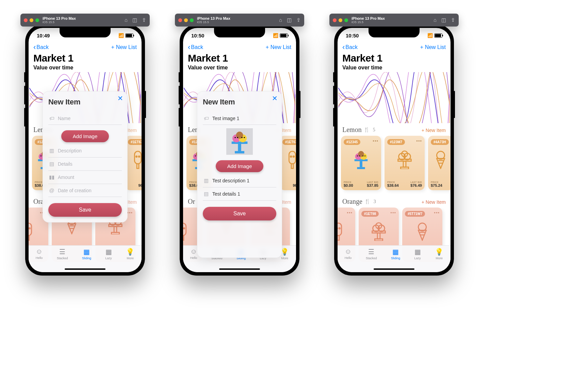 The width and height of the screenshot is (588, 380). Describe the element at coordinates (85, 151) in the screenshot. I see `description-field: ▥Description` at that location.